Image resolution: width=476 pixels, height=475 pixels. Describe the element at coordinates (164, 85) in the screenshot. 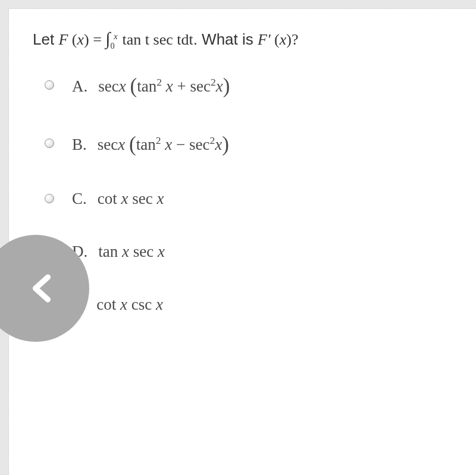

I see `option-math: secx (tan2 x + sec2x)` at that location.